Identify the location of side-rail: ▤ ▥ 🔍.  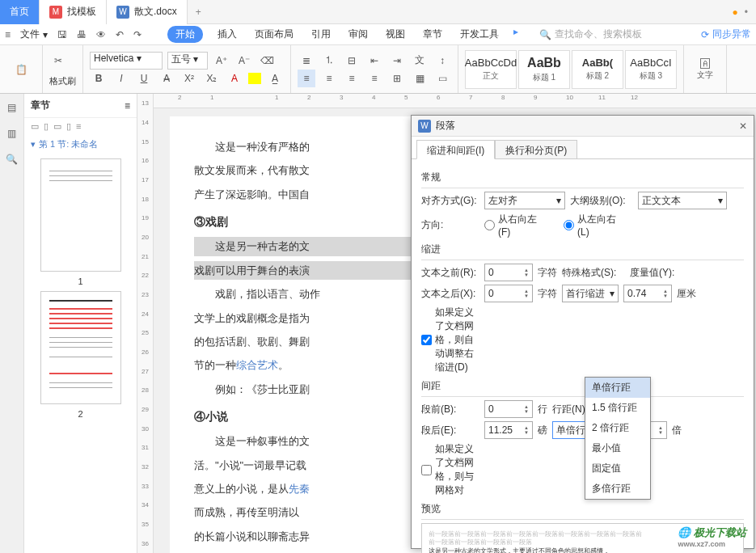
(12, 323).